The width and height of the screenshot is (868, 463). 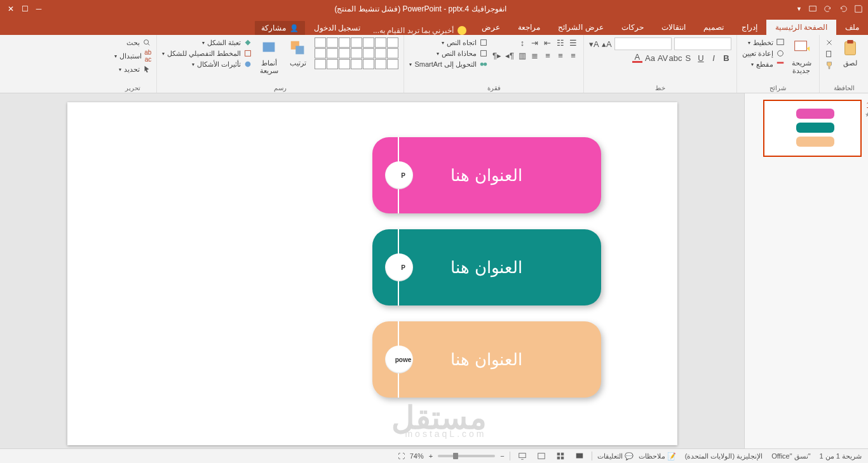 I want to click on rtl-button: ¶◂, so click(x=510, y=55).